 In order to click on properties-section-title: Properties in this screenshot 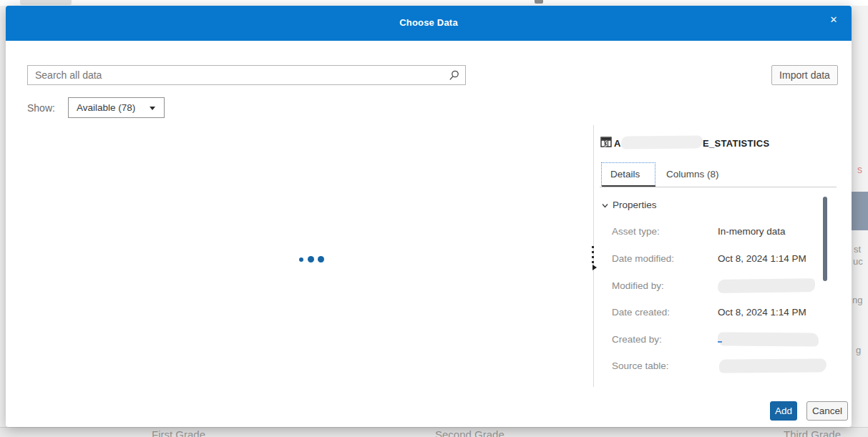, I will do `click(635, 205)`.